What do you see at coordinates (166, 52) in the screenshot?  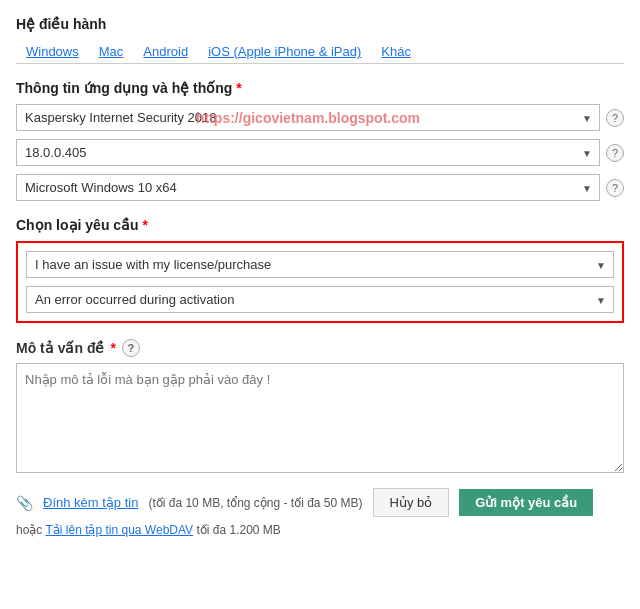 I see `tab-android: Android` at bounding box center [166, 52].